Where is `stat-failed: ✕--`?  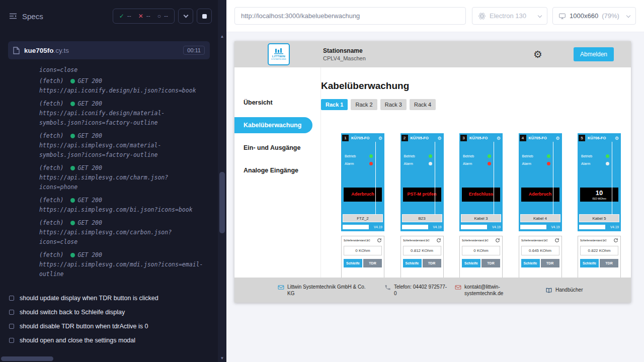 stat-failed: ✕-- is located at coordinates (144, 16).